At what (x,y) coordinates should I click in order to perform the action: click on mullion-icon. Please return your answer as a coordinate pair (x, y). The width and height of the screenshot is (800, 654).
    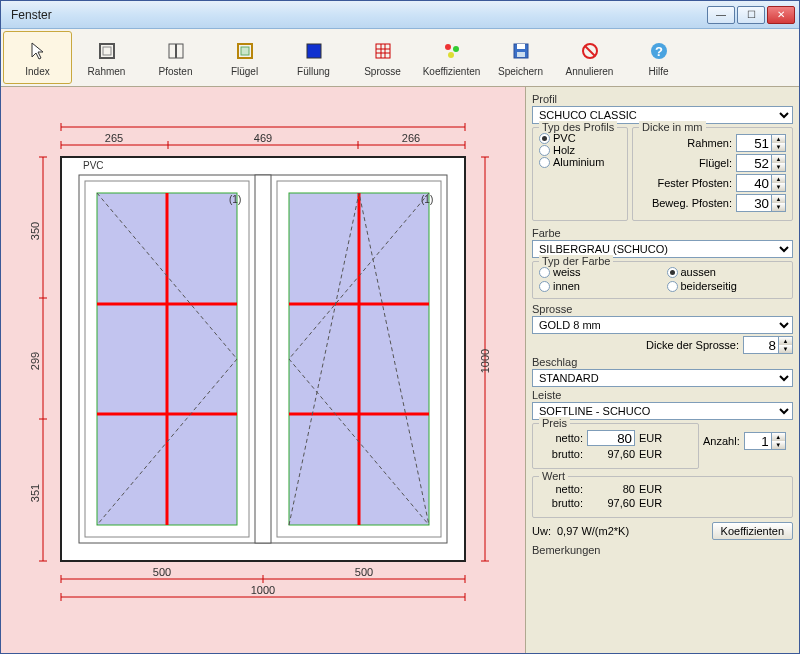
    Looking at the image, I should click on (176, 51).